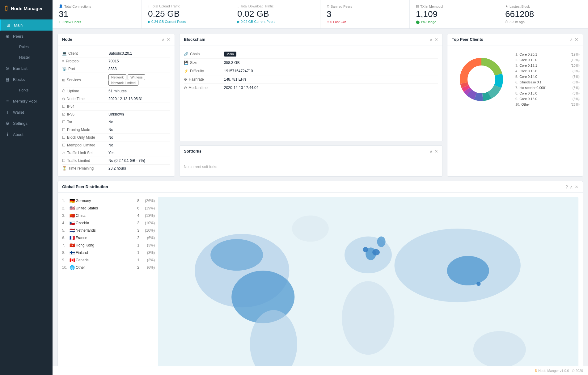 The width and height of the screenshot is (588, 375). What do you see at coordinates (238, 6) in the screenshot?
I see `stat-icon-2: ↓` at bounding box center [238, 6].